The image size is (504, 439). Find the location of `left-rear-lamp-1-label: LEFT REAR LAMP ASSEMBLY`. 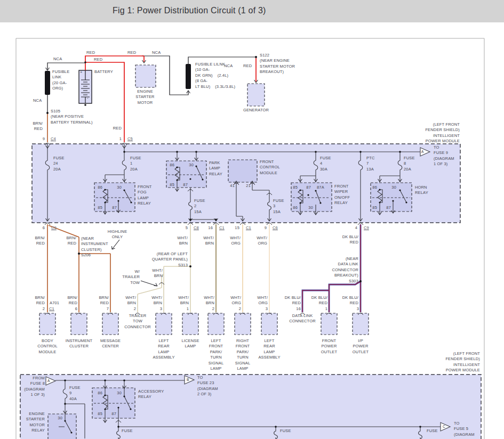

left-rear-lamp-1-label: LEFT REAR LAMP ASSEMBLY is located at coordinates (163, 349).